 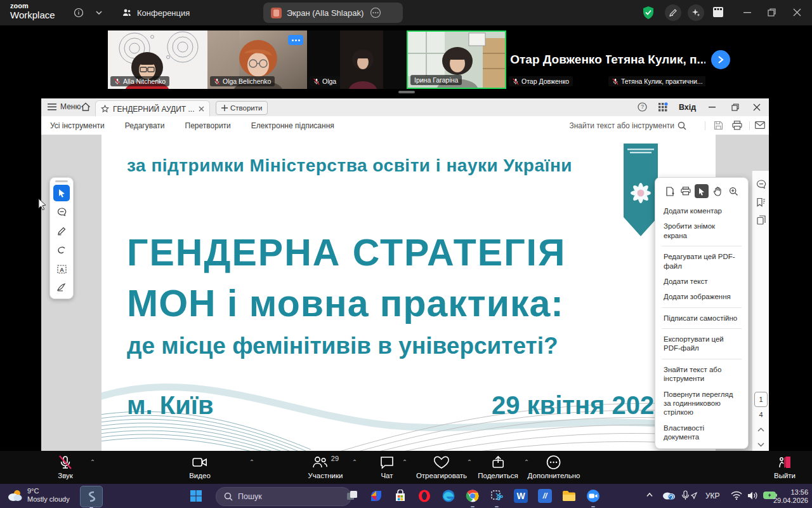 What do you see at coordinates (407, 92) in the screenshot?
I see `strip-resize-handle` at bounding box center [407, 92].